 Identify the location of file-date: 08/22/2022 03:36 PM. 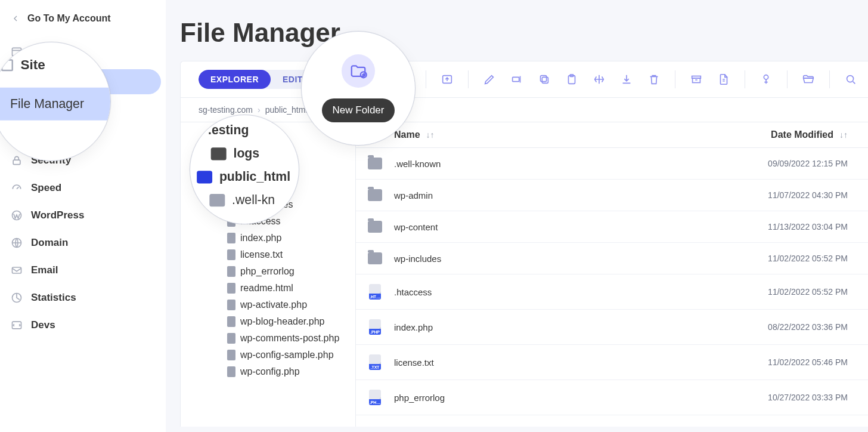
(788, 327).